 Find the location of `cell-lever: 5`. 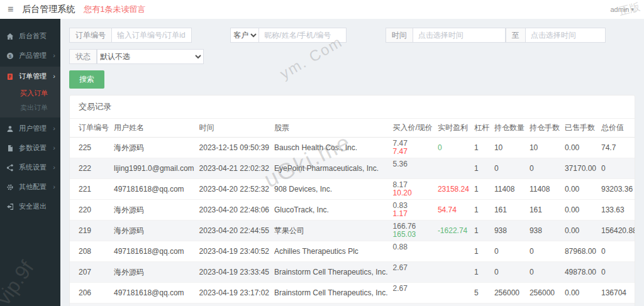

cell-lever: 5 is located at coordinates (482, 293).